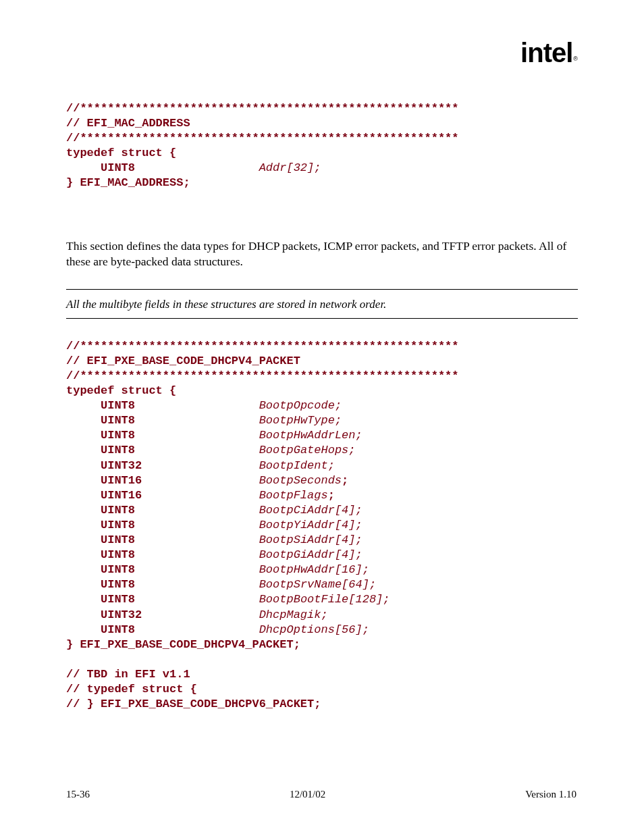 The image size is (644, 834). What do you see at coordinates (228, 167) in the screenshot?
I see `code-field: Addr[32];` at bounding box center [228, 167].